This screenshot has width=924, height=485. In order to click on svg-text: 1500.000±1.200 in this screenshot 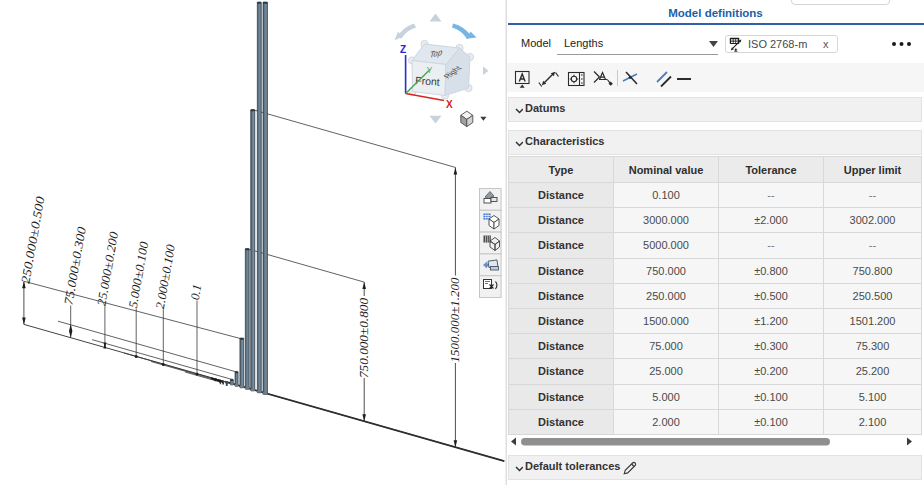, I will do `click(455, 320)`.